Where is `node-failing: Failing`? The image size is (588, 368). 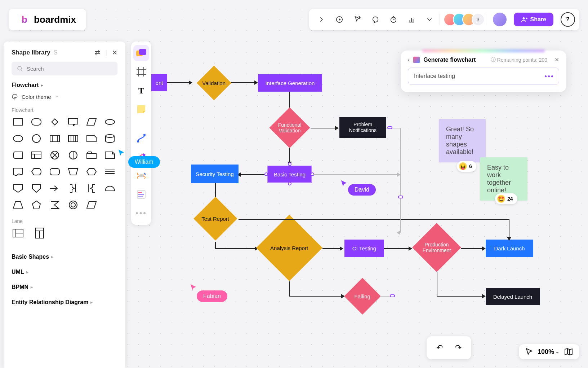 node-failing: Failing is located at coordinates (362, 296).